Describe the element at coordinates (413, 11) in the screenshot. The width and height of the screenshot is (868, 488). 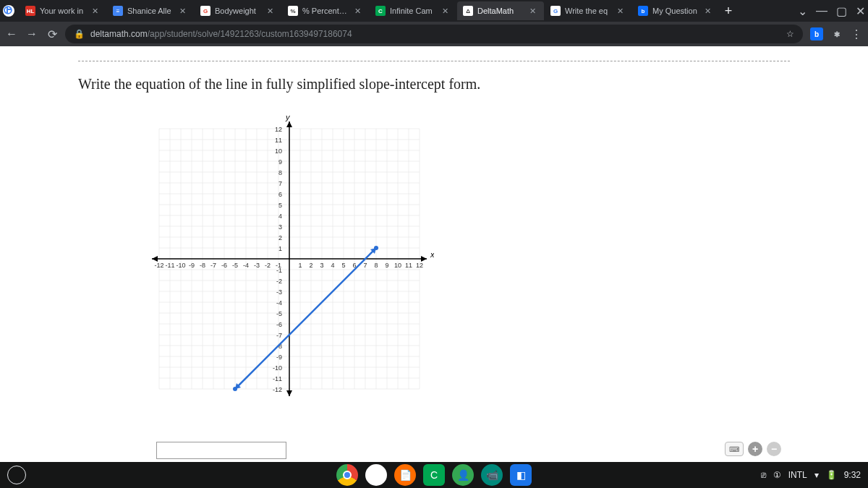
I see `tab-5: C Infinite Cam ✕` at that location.